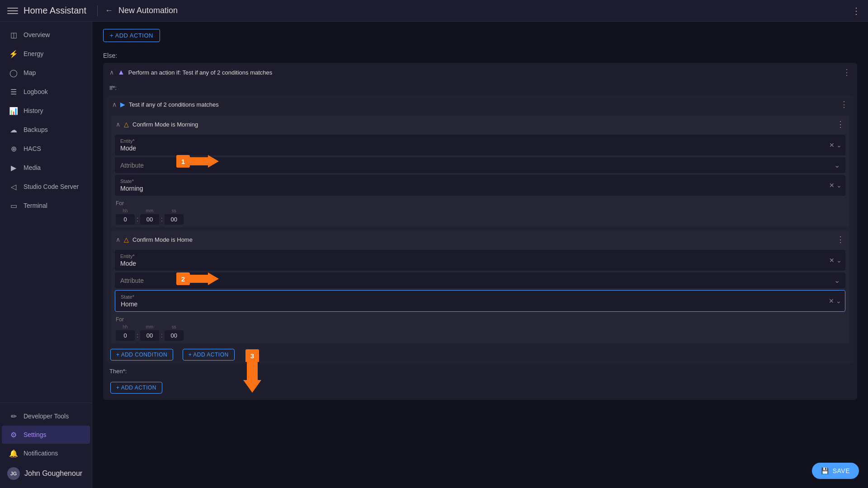  Describe the element at coordinates (46, 206) in the screenshot. I see `sidebar-item-terminal: ▭ Terminal` at that location.